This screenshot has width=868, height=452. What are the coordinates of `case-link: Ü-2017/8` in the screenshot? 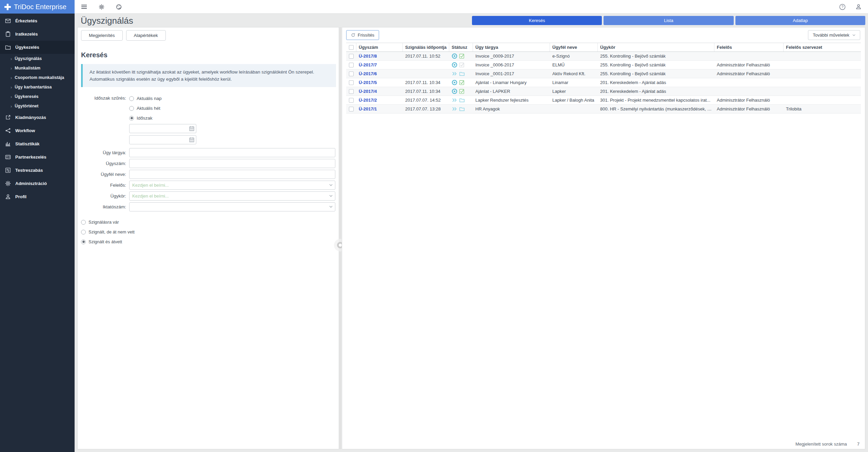 It's located at (368, 56).